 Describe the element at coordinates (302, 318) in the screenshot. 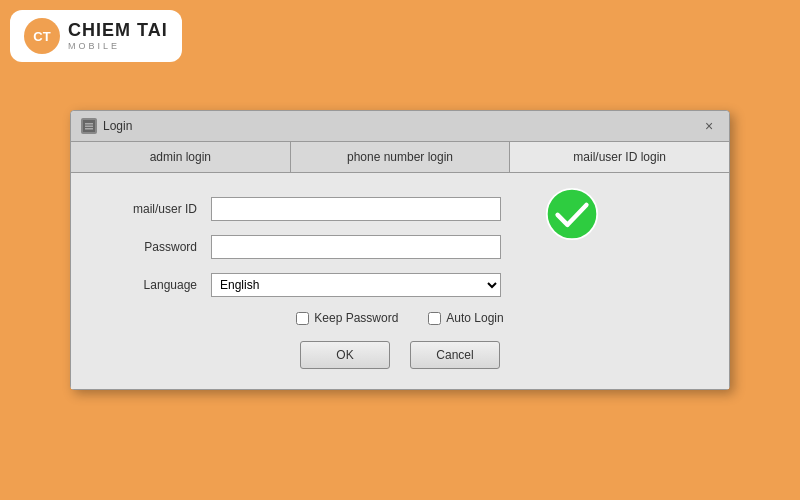

I see `keep-password-input` at that location.